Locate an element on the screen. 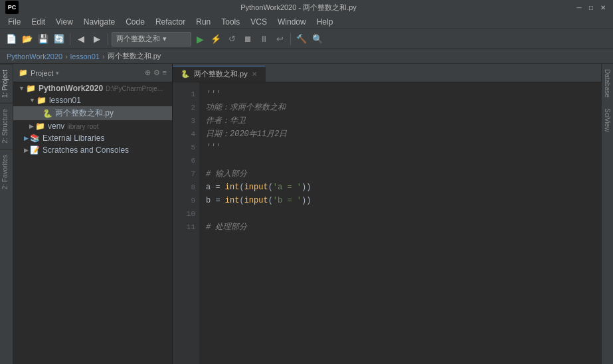 The height and width of the screenshot is (364, 613). root-folder-icon: 📁 is located at coordinates (31, 88).